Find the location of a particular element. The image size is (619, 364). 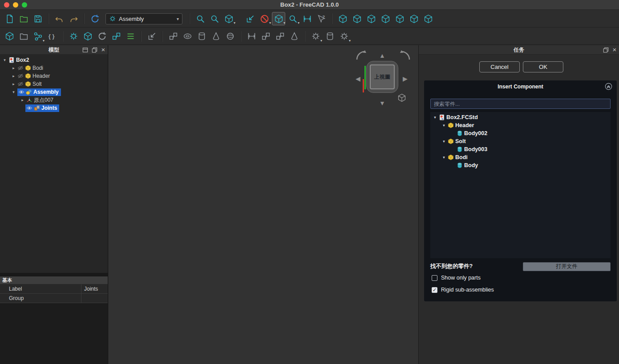

tree-item-joints: Joints is located at coordinates (54, 108).